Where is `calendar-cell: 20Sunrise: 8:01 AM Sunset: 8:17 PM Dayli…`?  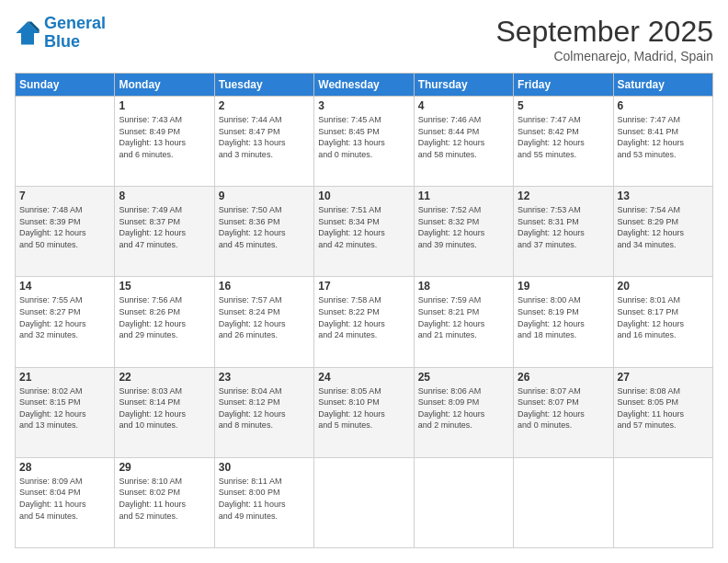
calendar-cell: 20Sunrise: 8:01 AM Sunset: 8:17 PM Dayli… is located at coordinates (663, 322).